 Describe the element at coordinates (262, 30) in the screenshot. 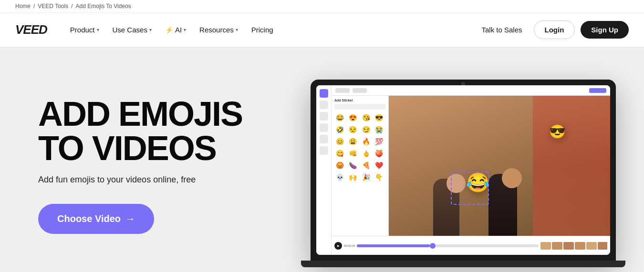

I see `nav-pricing-label: Pricing` at that location.